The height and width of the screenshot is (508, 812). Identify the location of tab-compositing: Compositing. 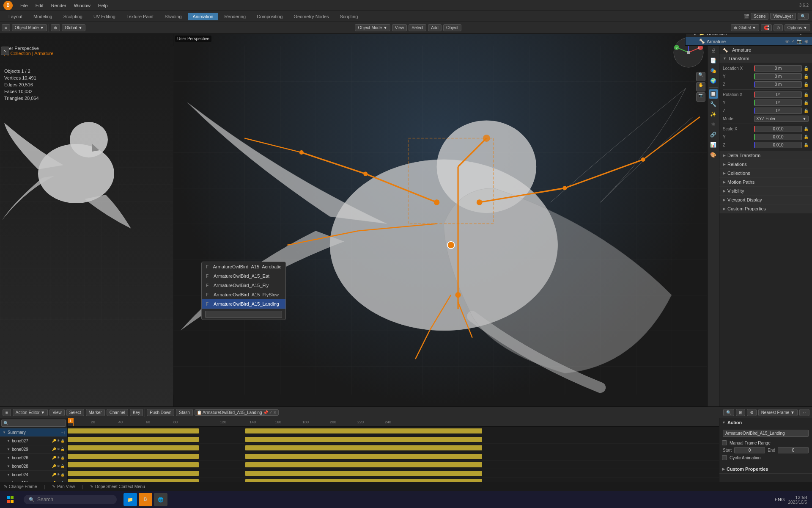
(270, 17).